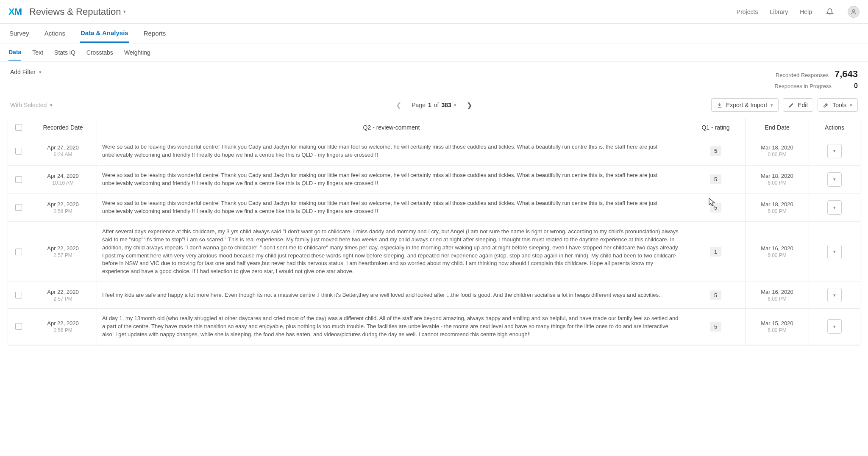 This screenshot has width=868, height=456. Describe the element at coordinates (803, 86) in the screenshot. I see `progress-label: Responses in Progress` at that location.